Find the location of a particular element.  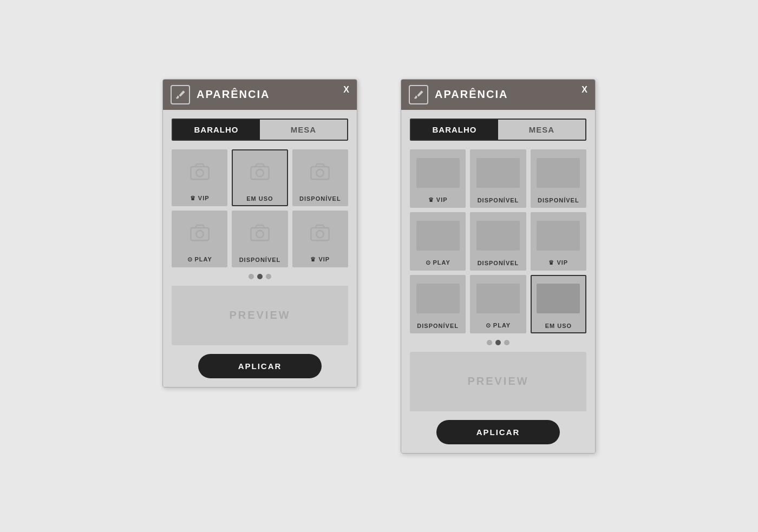

mesa-label-disponivel-4: DISPONÍVEL is located at coordinates (437, 326).